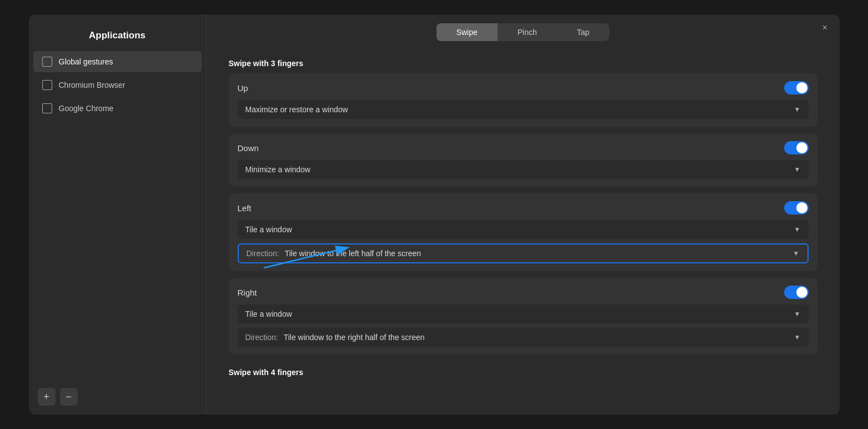 The image size is (868, 429). I want to click on direction-value-left: Tile window to the left half of the scre…, so click(353, 253).